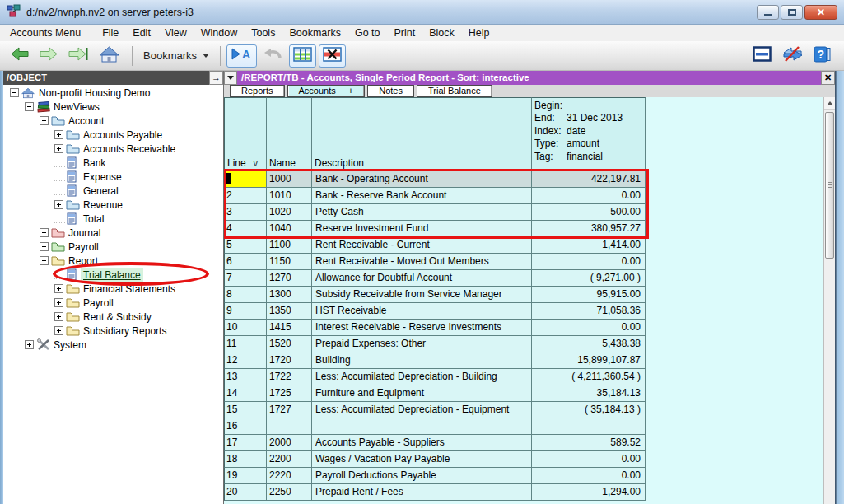 Image resolution: width=844 pixels, height=504 pixels. What do you see at coordinates (435, 394) in the screenshot?
I see `table-row: 141725Furniture and Equipment35,184.13` at bounding box center [435, 394].